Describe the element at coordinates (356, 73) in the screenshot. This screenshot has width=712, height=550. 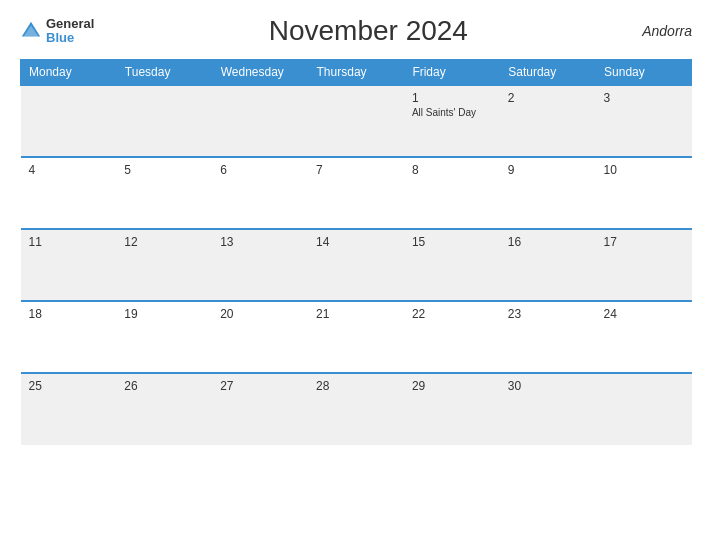
I see `weekday-header-row: Monday Tuesday Wednesday Thursday Friday…` at that location.